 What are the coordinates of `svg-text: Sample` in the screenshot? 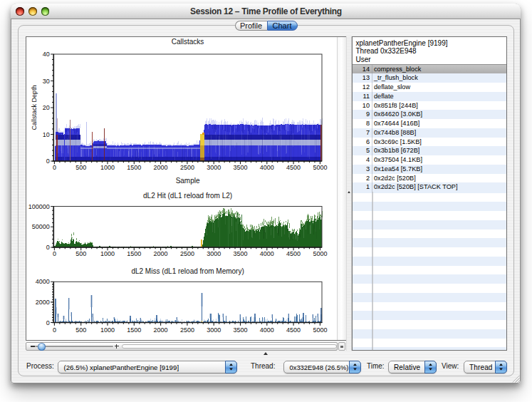 It's located at (187, 181).